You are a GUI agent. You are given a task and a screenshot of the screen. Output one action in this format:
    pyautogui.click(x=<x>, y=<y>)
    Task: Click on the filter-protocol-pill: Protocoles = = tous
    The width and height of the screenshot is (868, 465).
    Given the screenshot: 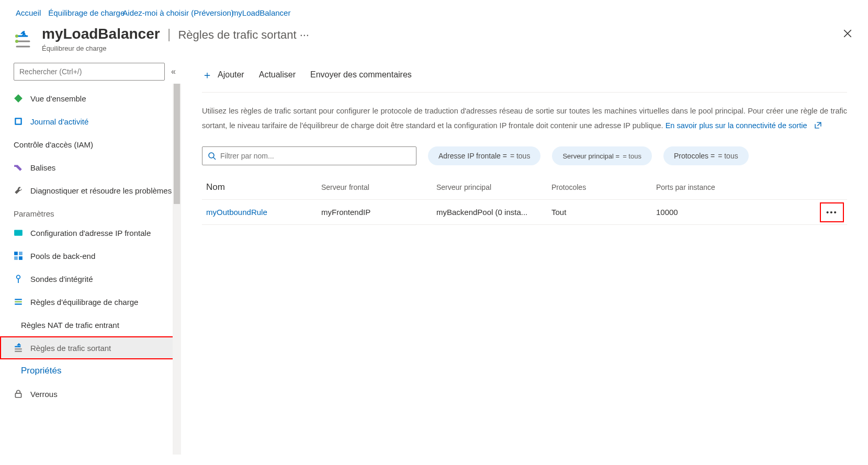 What is the action you would take?
    pyautogui.click(x=706, y=156)
    